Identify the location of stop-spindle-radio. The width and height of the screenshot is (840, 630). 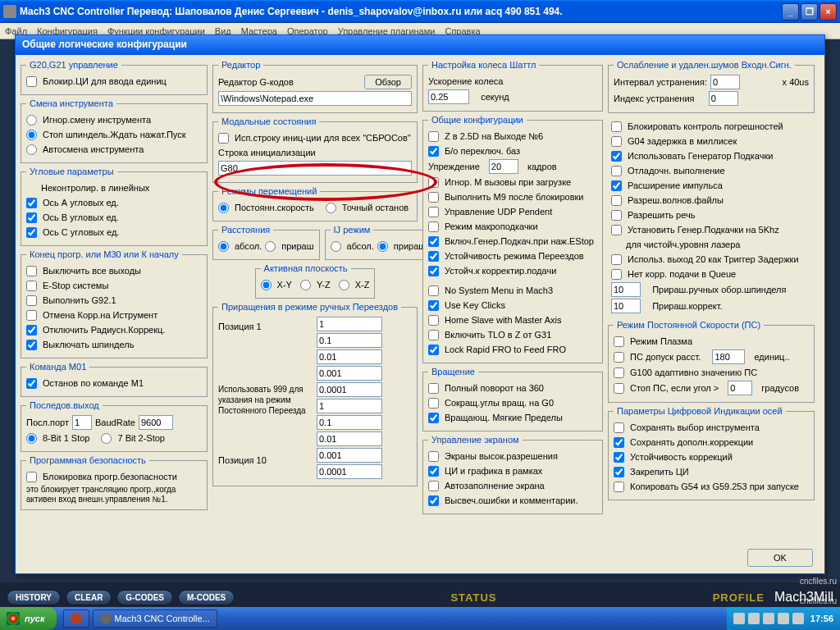
(31, 135).